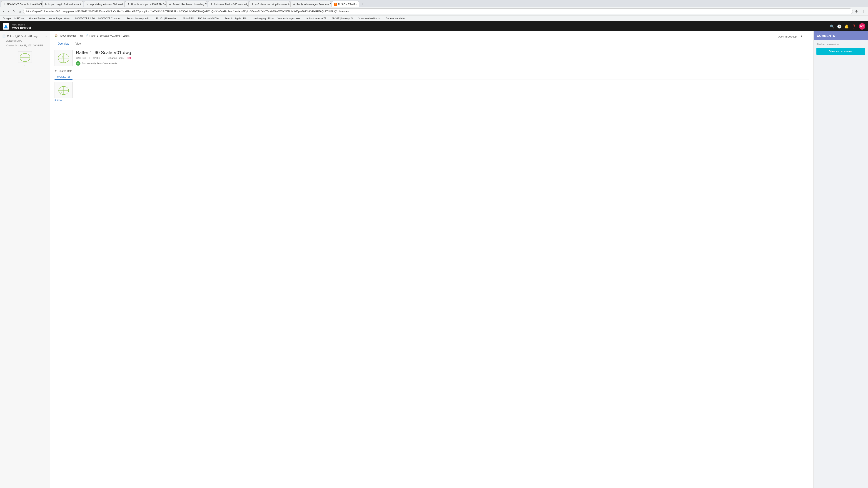  Describe the element at coordinates (46, 4) in the screenshot. I see `tab-2-favicon: b` at that location.